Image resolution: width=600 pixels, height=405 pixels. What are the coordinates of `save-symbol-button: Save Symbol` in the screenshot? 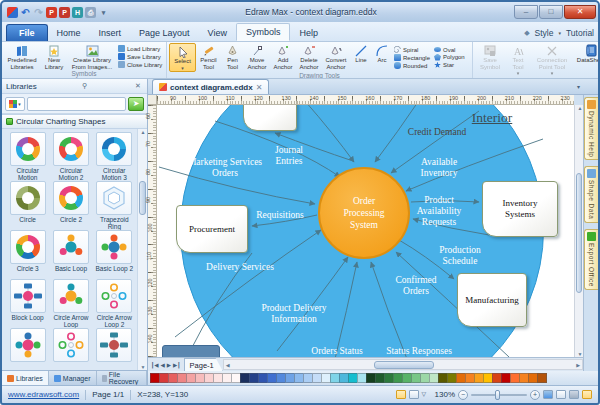 It's located at (490, 60).